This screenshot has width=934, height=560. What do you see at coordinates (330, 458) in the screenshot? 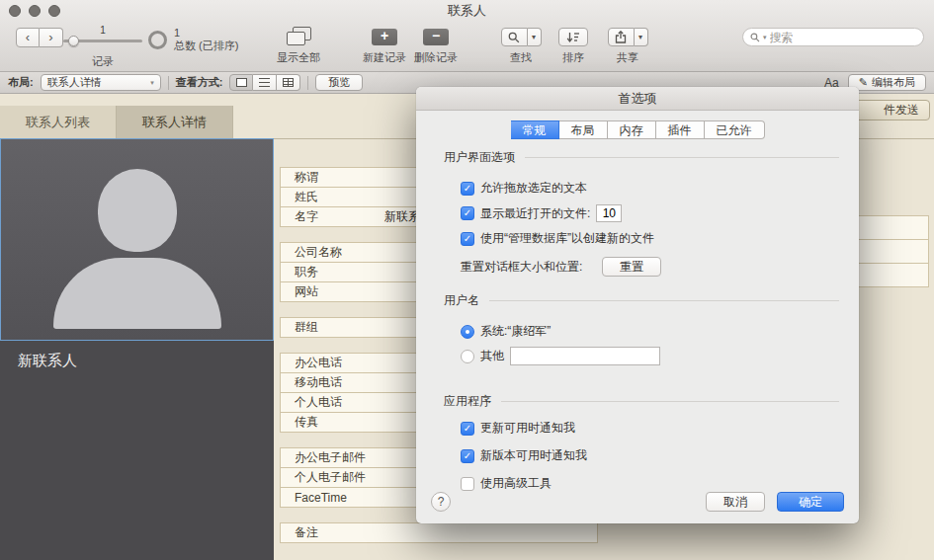
I see `field-label: 办公电子邮件` at bounding box center [330, 458].